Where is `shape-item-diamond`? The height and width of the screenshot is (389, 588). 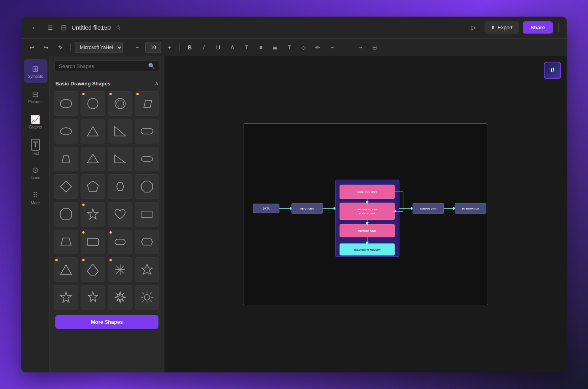
shape-item-diamond is located at coordinates (66, 187).